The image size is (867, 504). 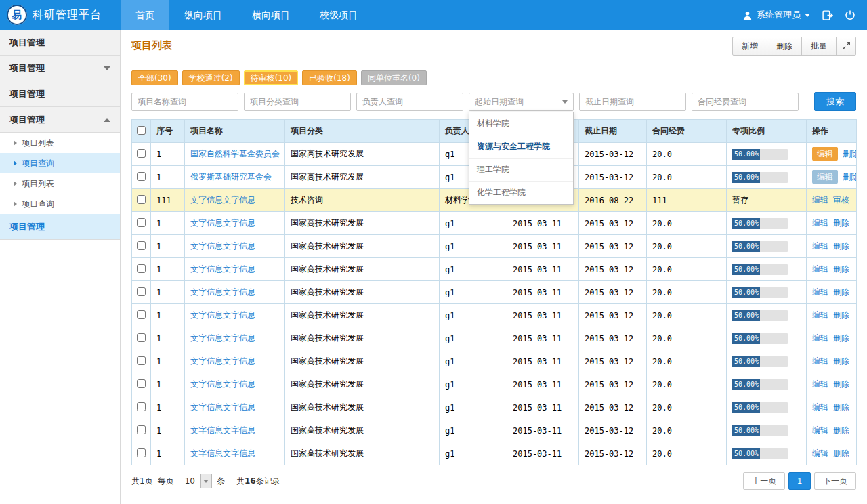 I want to click on expand-button, so click(x=846, y=46).